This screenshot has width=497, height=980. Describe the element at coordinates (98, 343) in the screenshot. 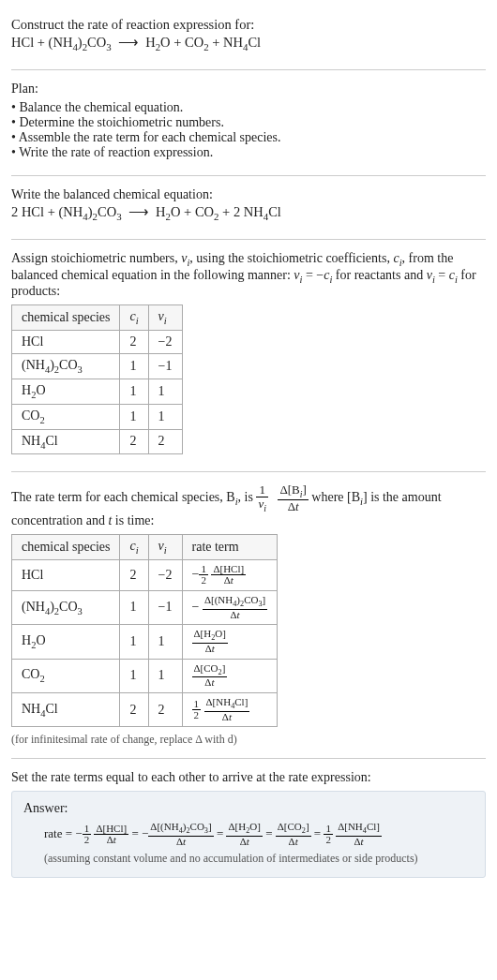

I see `table-row: HCl 2 −2` at that location.